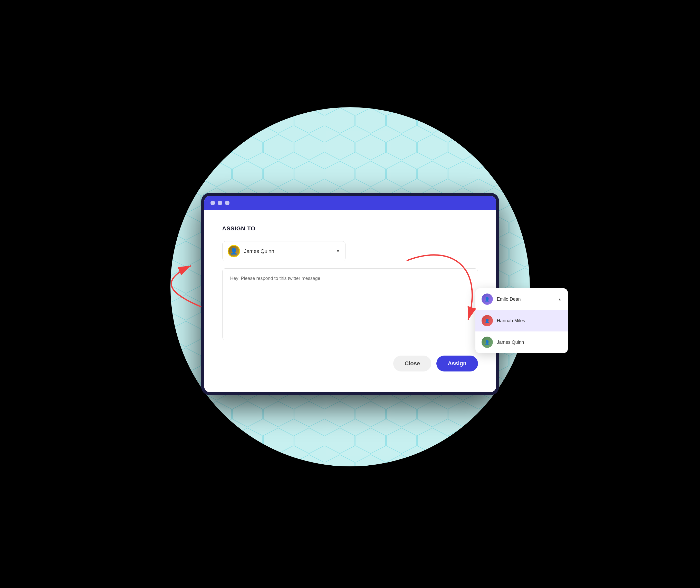 The height and width of the screenshot is (588, 700). I want to click on dropdown-item-emilo: 👤 Emilo Dean ▲, so click(522, 299).